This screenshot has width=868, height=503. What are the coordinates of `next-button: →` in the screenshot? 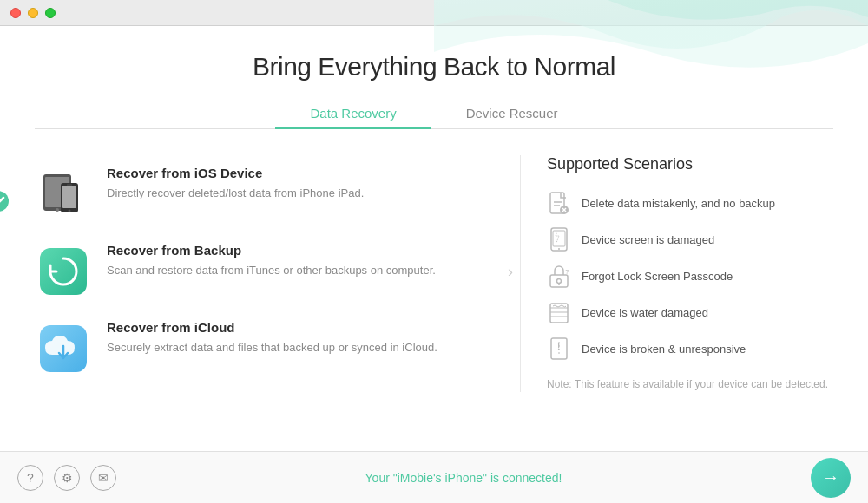 It's located at (831, 478).